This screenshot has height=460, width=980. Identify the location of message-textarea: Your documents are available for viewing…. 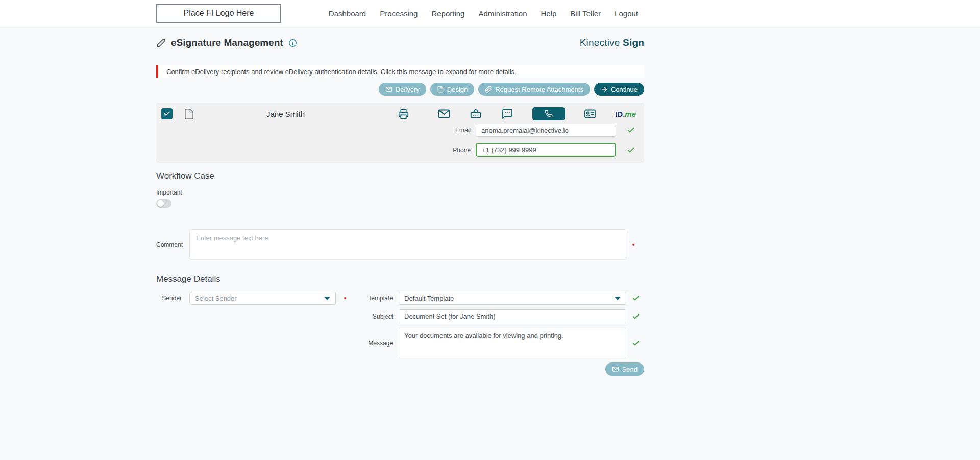
(512, 343).